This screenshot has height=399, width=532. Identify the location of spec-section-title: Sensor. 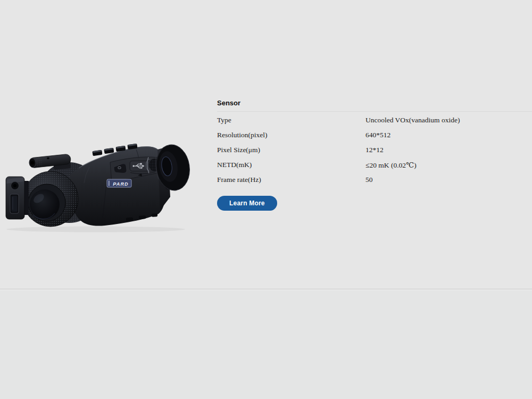
(375, 105).